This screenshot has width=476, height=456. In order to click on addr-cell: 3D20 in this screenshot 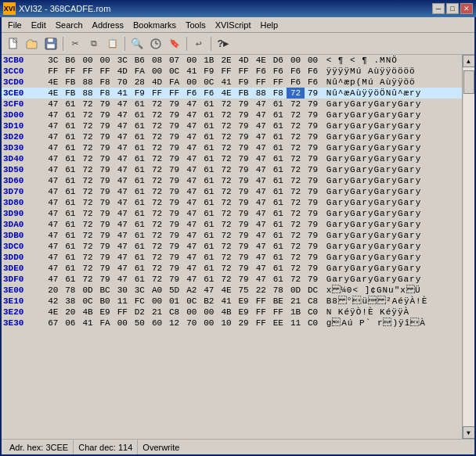, I will do `click(23, 137)`.